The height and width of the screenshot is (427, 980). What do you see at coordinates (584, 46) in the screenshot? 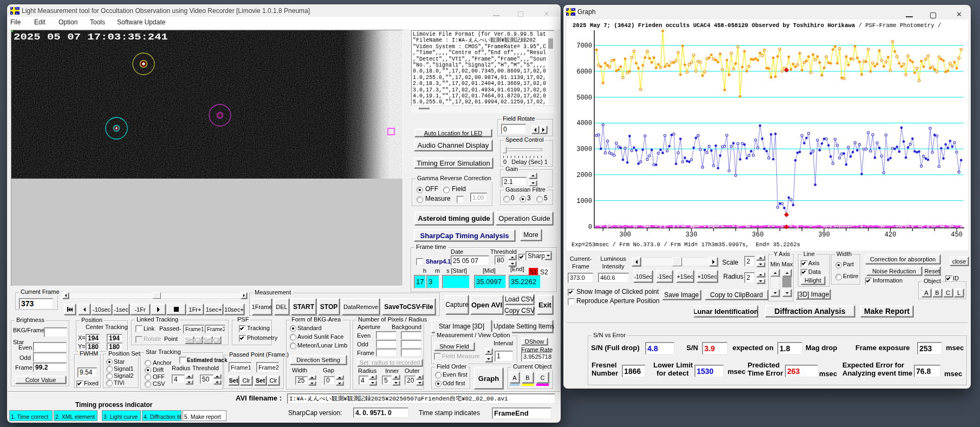
I see `svg-text: 7000` at bounding box center [584, 46].